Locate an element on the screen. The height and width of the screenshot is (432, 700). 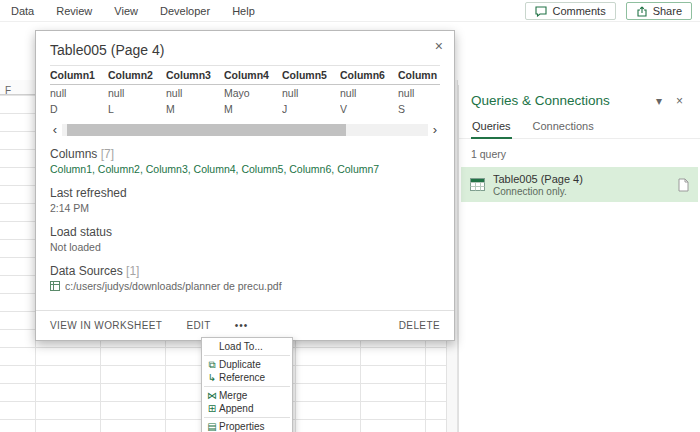
comments-button: Comments is located at coordinates (570, 11).